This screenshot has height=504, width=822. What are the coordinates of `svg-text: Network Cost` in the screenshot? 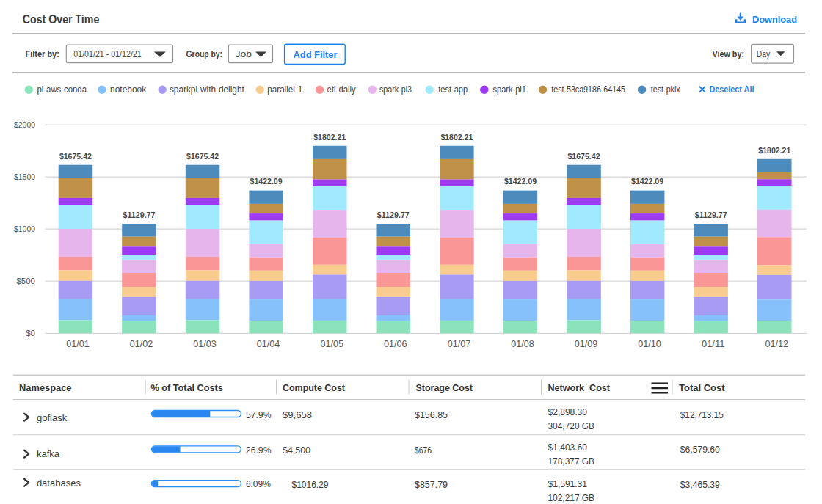 It's located at (580, 387).